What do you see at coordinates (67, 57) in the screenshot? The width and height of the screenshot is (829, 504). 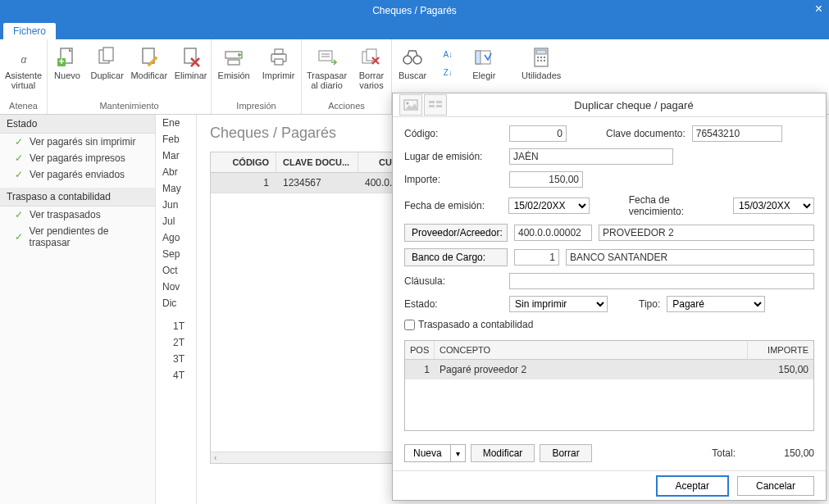 I see `document-new-icon: +` at bounding box center [67, 57].